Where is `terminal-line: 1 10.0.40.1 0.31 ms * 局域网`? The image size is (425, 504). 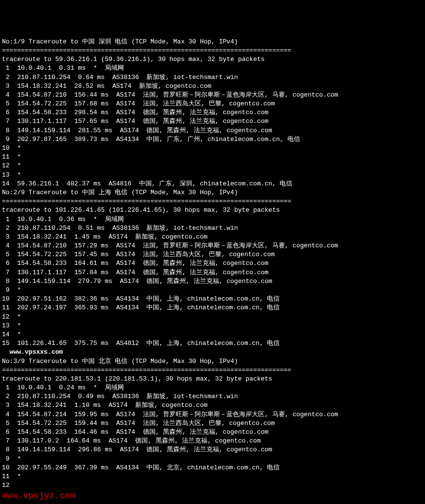
terminal-line: 1 10.0.40.1 0.31 ms * 局域网 is located at coordinates (213, 68).